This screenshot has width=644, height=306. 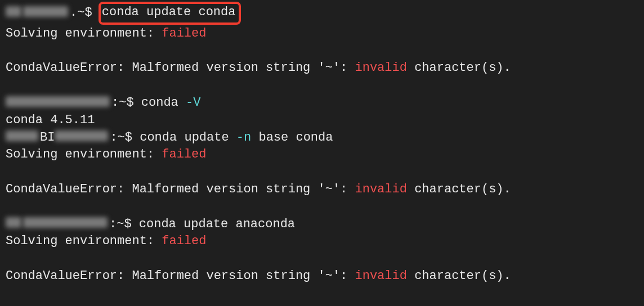 I want to click on terminal-line: :~$ conda -V, so click(x=322, y=104).